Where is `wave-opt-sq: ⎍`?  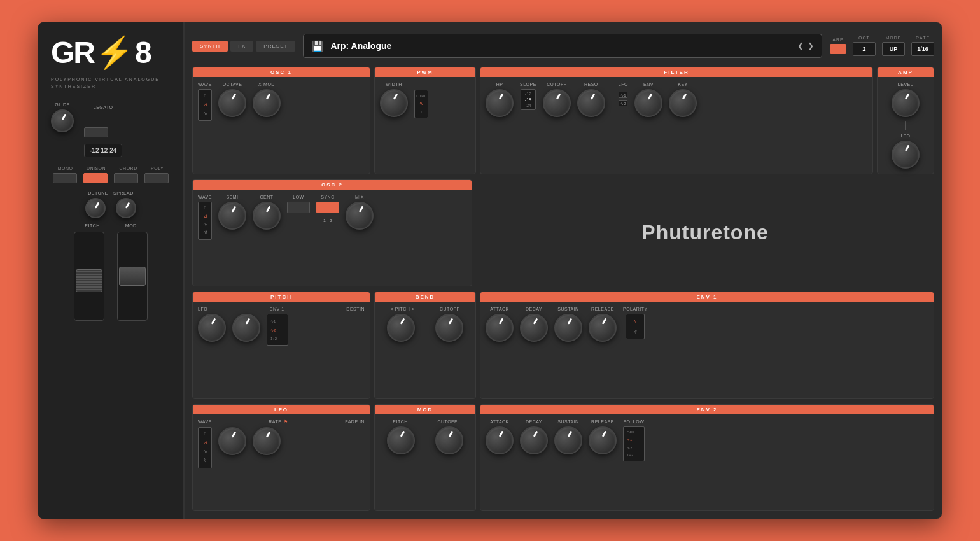
wave-opt-sq: ⎍ is located at coordinates (205, 96).